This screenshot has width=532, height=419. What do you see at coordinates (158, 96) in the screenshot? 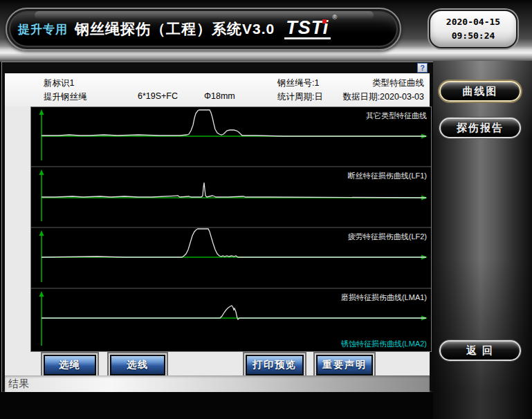
I see `rope-structure-label: 6*19S+FC` at bounding box center [158, 96].